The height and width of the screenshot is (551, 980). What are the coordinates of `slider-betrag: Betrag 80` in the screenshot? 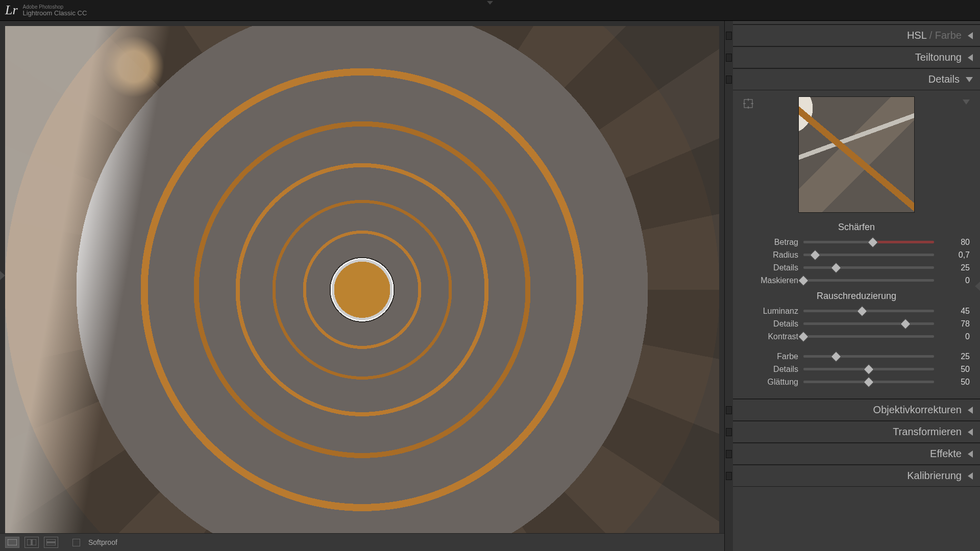 It's located at (856, 242).